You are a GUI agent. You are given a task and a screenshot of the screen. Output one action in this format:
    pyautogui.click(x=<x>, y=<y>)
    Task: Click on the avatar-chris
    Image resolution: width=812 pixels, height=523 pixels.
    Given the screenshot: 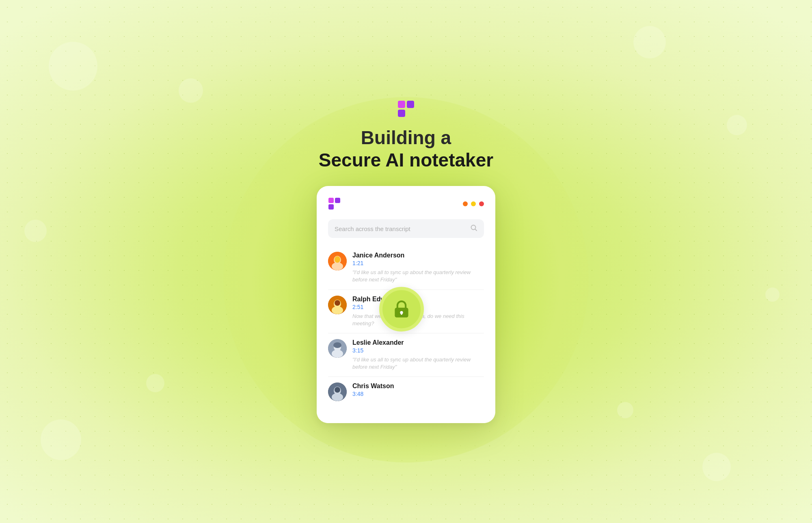 What is the action you would take?
    pyautogui.click(x=337, y=392)
    